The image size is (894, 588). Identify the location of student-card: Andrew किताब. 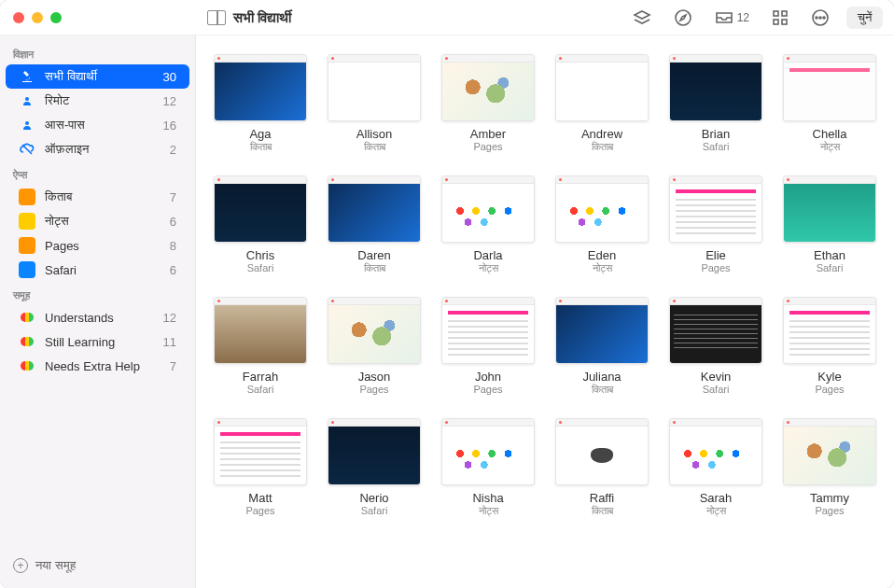
(602, 104).